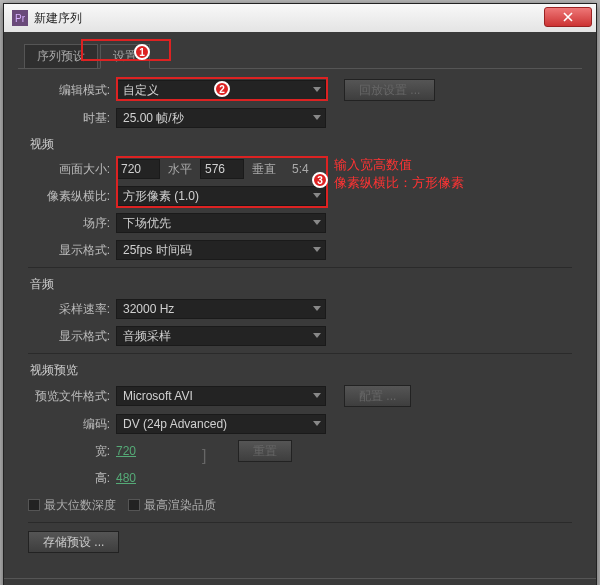 Image resolution: width=600 pixels, height=585 pixels. Describe the element at coordinates (222, 89) in the screenshot. I see `marker-2: 2` at that location.